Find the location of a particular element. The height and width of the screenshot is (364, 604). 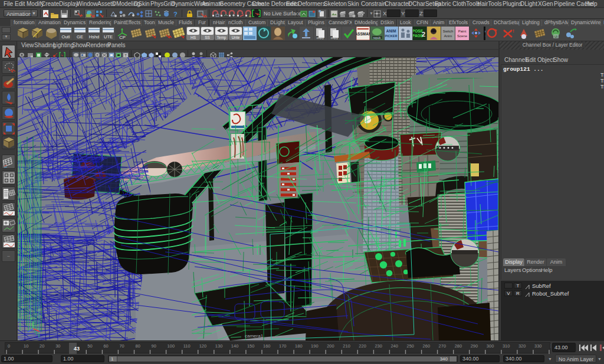

svg-text: 210 is located at coordinates (347, 346).